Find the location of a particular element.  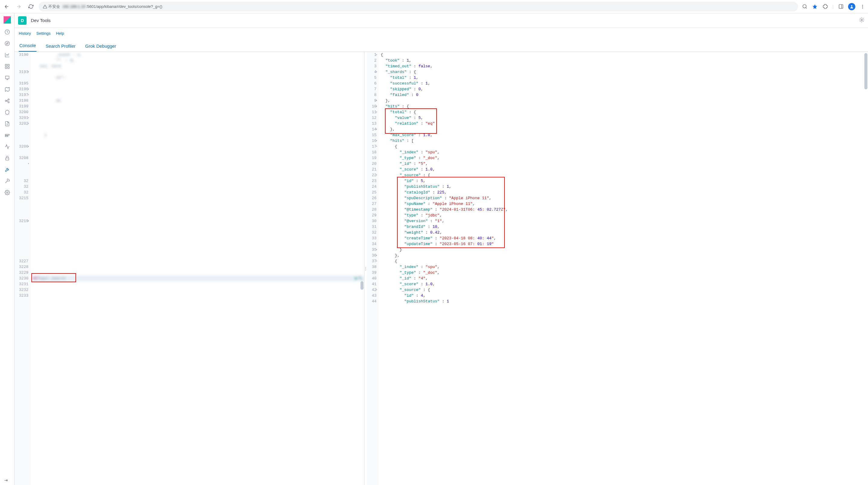

security-label: 不安全 is located at coordinates (54, 7).